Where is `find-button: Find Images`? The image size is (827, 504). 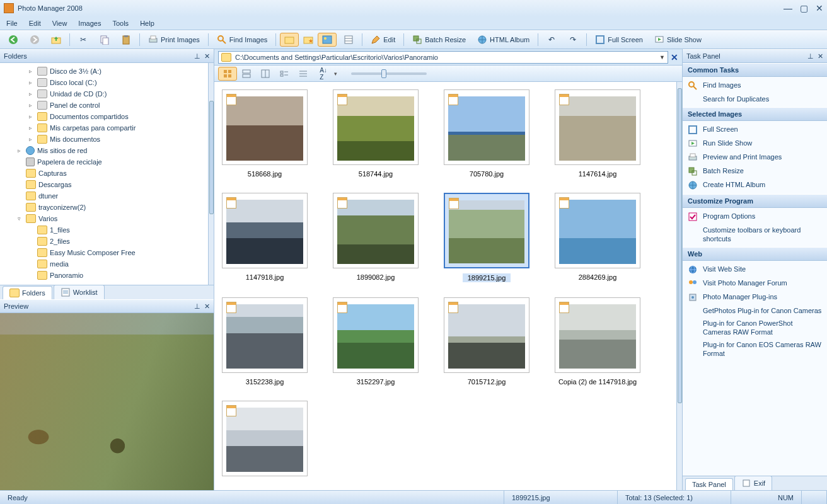 find-button: Find Images is located at coordinates (242, 40).